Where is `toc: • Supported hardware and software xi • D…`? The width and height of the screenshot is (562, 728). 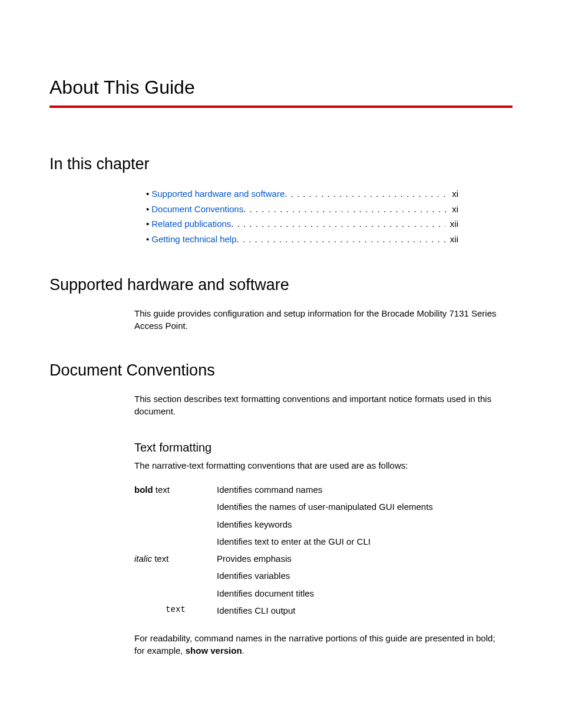
toc: • Supported hardware and software xi • D… is located at coordinates (302, 216).